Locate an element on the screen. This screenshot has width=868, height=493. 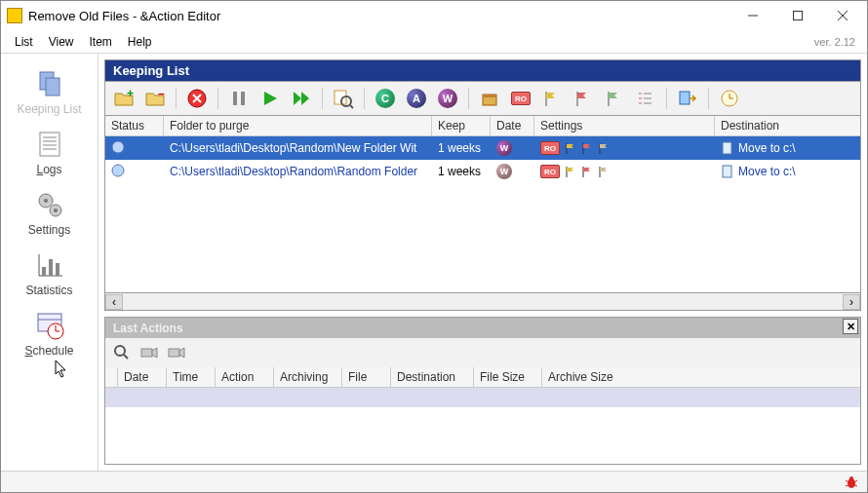
la-th-date: Date is located at coordinates (142, 377).